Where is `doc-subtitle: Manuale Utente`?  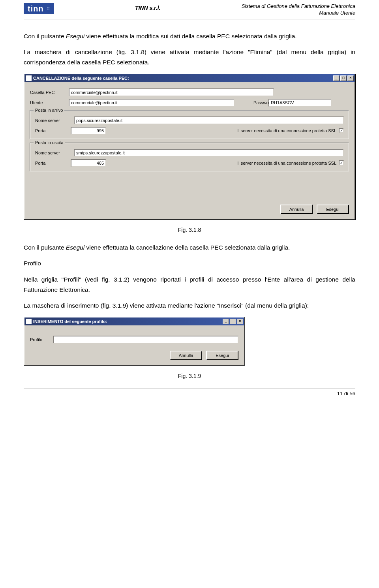 doc-subtitle: Manuale Utente is located at coordinates (298, 13).